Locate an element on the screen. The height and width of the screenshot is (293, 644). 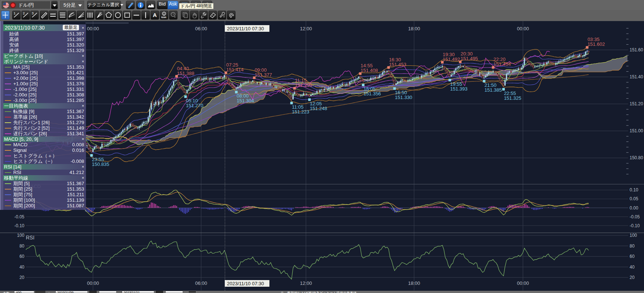
svg-text: 151.388 is located at coordinates (186, 73).